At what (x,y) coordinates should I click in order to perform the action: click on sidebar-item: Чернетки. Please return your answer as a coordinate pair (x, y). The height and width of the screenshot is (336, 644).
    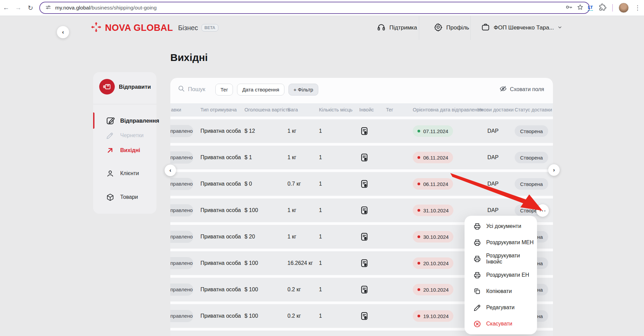
    Looking at the image, I should click on (125, 135).